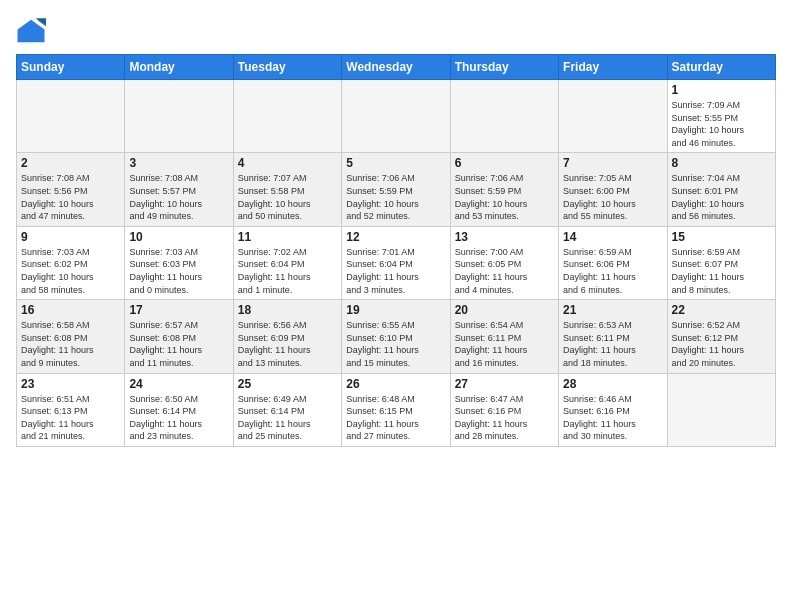 The width and height of the screenshot is (792, 612). I want to click on calendar-day-cell: 18Sunrise: 6:56 AM Sunset: 6:09 PM Dayli…, so click(287, 336).